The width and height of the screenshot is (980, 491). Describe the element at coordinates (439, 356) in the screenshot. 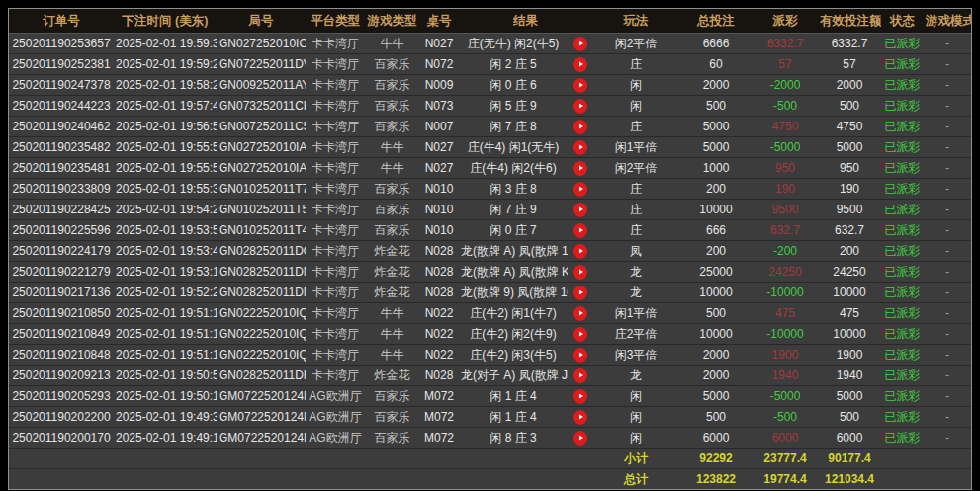

I see `table-number: N022` at that location.